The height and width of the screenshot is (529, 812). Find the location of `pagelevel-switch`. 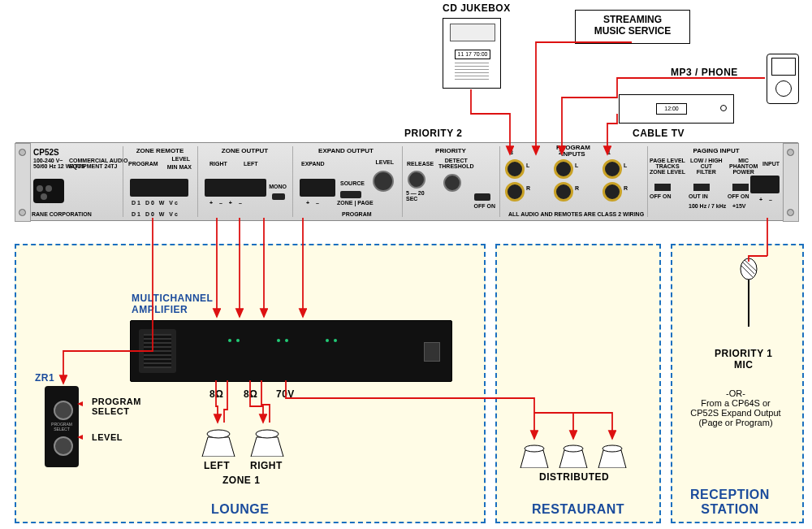

pagelevel-switch is located at coordinates (663, 187).